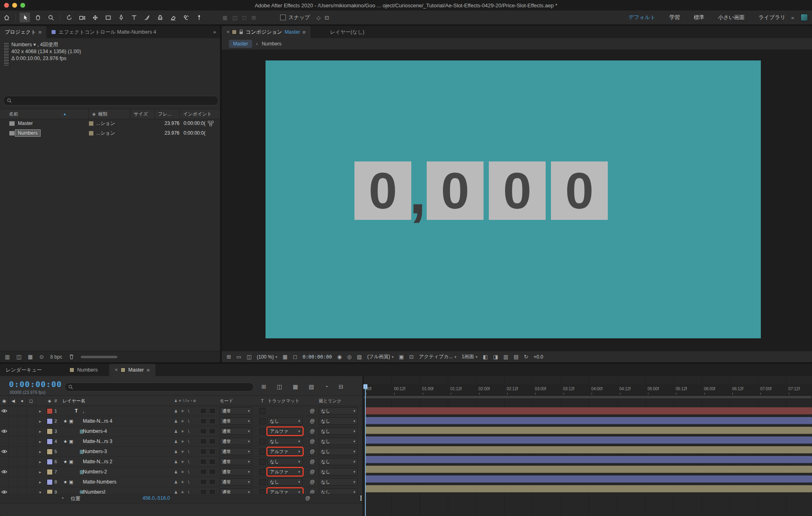  Describe the element at coordinates (229, 357) in the screenshot. I see `expand-panel-icon: ⊞` at that location.